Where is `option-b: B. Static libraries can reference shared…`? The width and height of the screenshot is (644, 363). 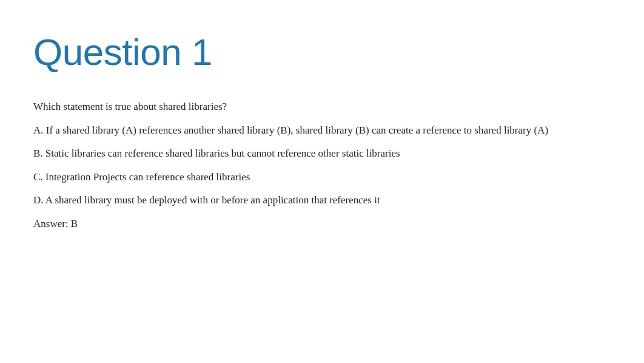
option-b: B. Static libraries can reference shared… is located at coordinates (322, 154).